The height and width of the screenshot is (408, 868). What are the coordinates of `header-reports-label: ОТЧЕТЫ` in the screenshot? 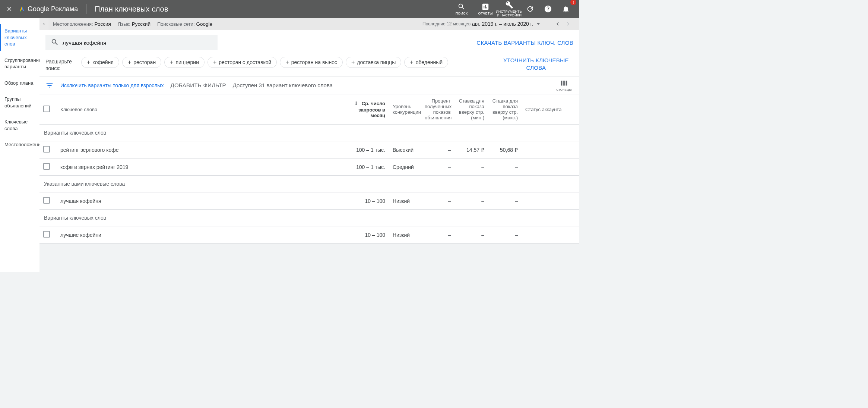 It's located at (485, 14).